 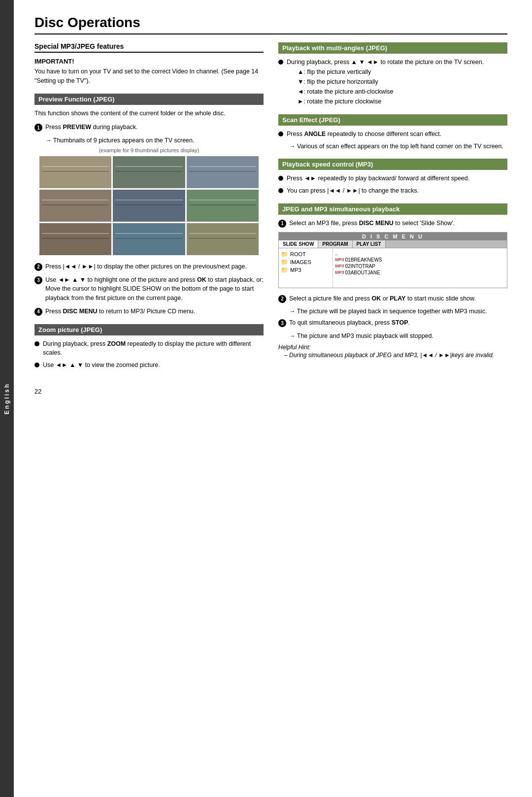 I want to click on sim-step3-text: To quit simultaneous playback, press STO…, so click(x=350, y=323).